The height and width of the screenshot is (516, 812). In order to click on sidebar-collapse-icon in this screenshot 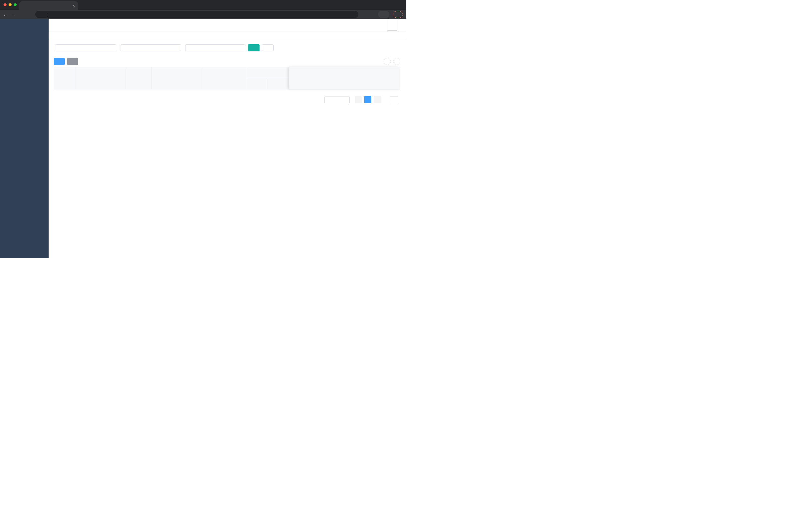, I will do `click(55, 25)`.